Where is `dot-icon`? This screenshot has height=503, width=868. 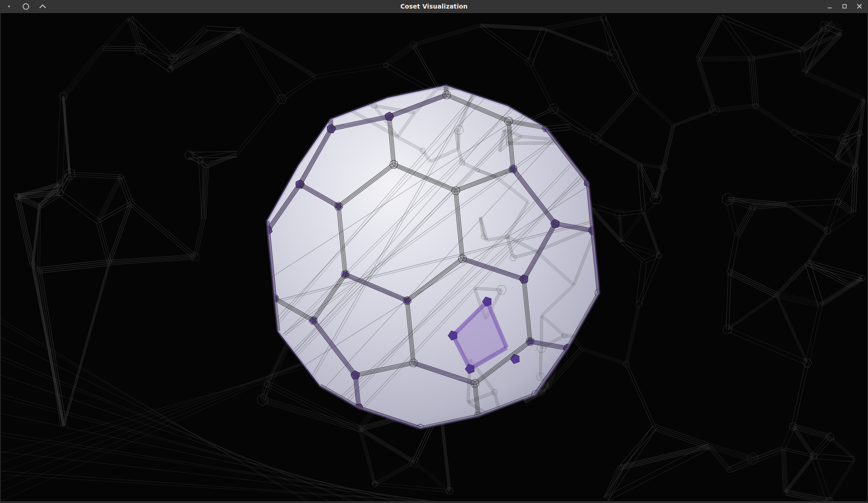
dot-icon is located at coordinates (9, 6).